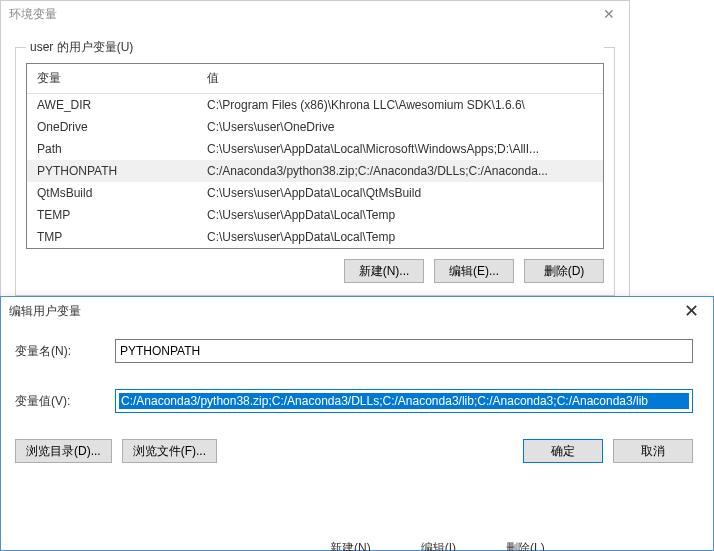  I want to click on var-name-cell: PYTHONPATH, so click(112, 171).